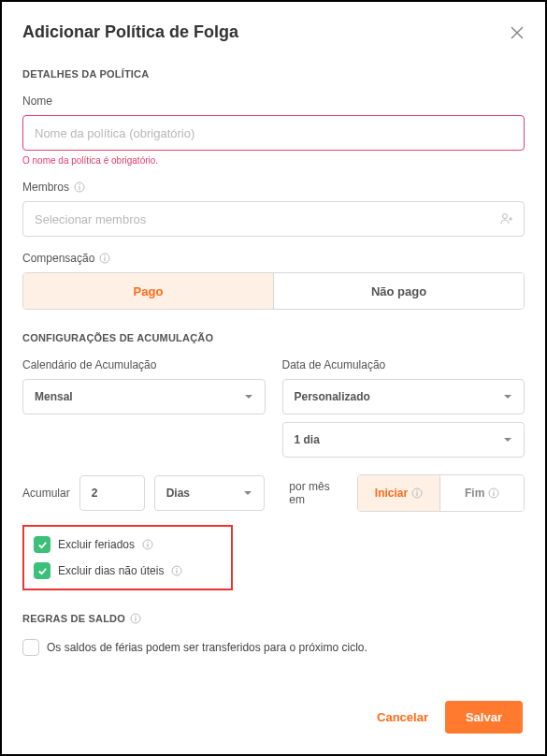  I want to click on section-balance-rules: REGRAS DE SALDO, so click(273, 618).